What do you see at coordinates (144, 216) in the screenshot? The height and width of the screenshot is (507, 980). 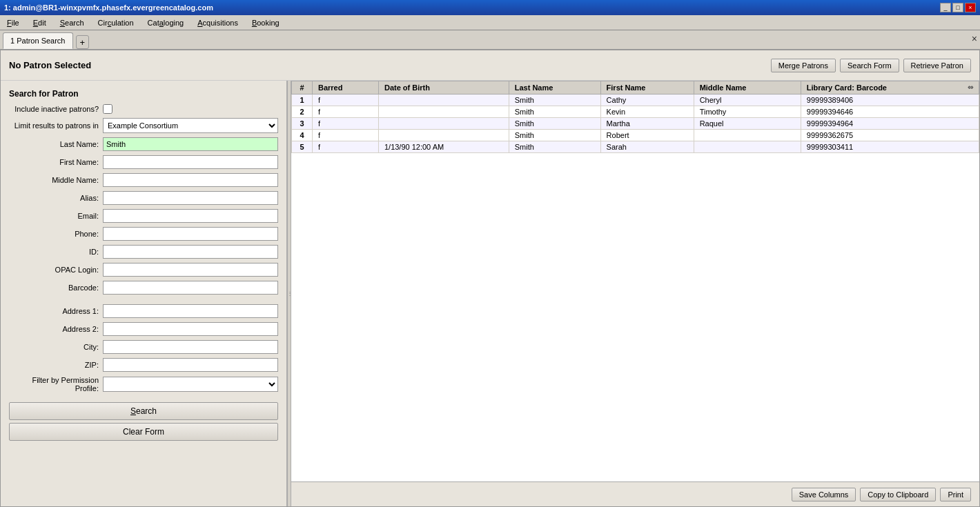 I see `email-row: Email:` at bounding box center [144, 216].